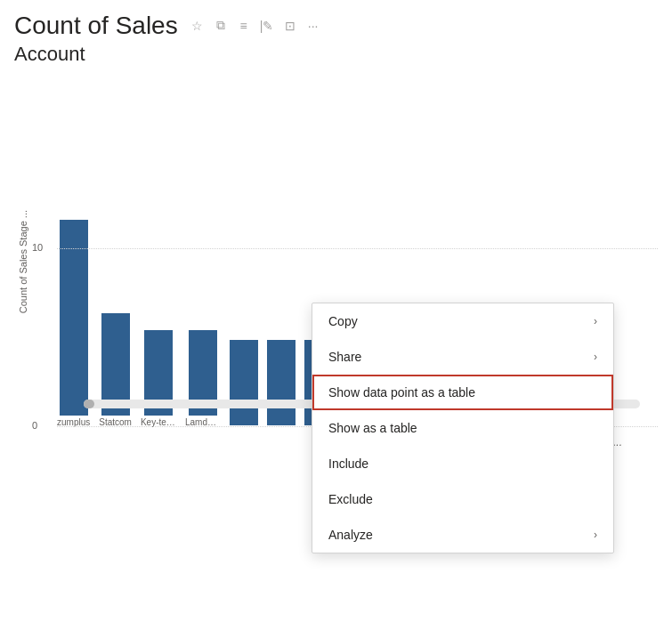 This screenshot has width=672, height=630. I want to click on menu-item-show-data-point: Show data point as a table, so click(463, 392).